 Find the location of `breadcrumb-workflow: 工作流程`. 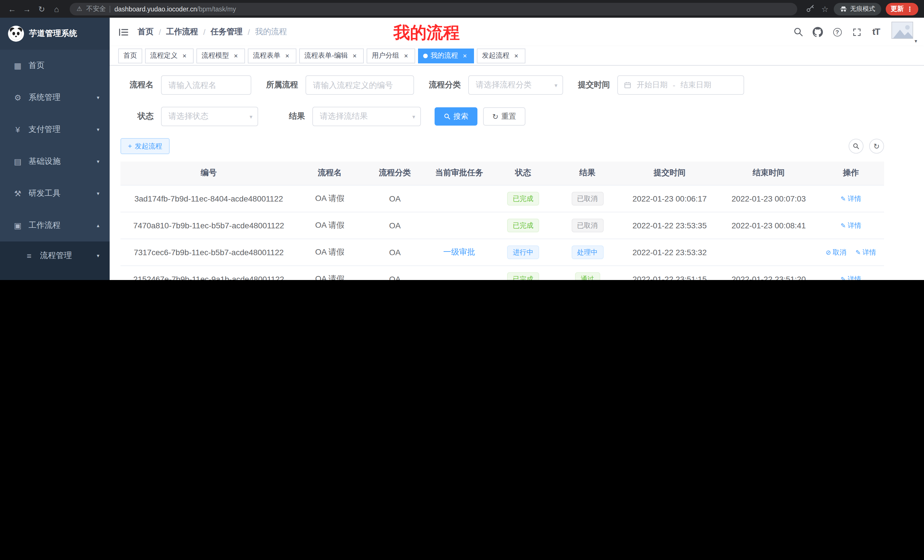

breadcrumb-workflow: 工作流程 is located at coordinates (182, 32).